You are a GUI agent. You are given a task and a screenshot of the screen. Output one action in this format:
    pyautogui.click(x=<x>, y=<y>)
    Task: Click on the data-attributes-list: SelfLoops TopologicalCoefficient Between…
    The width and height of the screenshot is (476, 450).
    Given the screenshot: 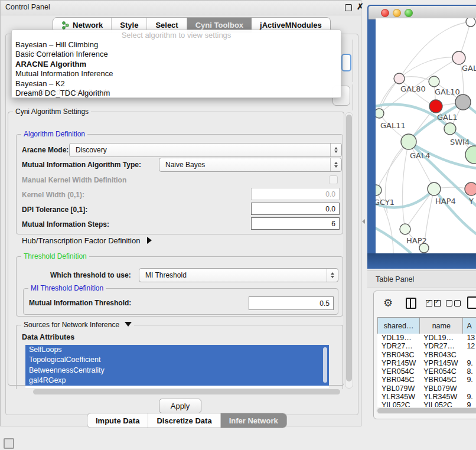 What is the action you would take?
    pyautogui.click(x=177, y=366)
    